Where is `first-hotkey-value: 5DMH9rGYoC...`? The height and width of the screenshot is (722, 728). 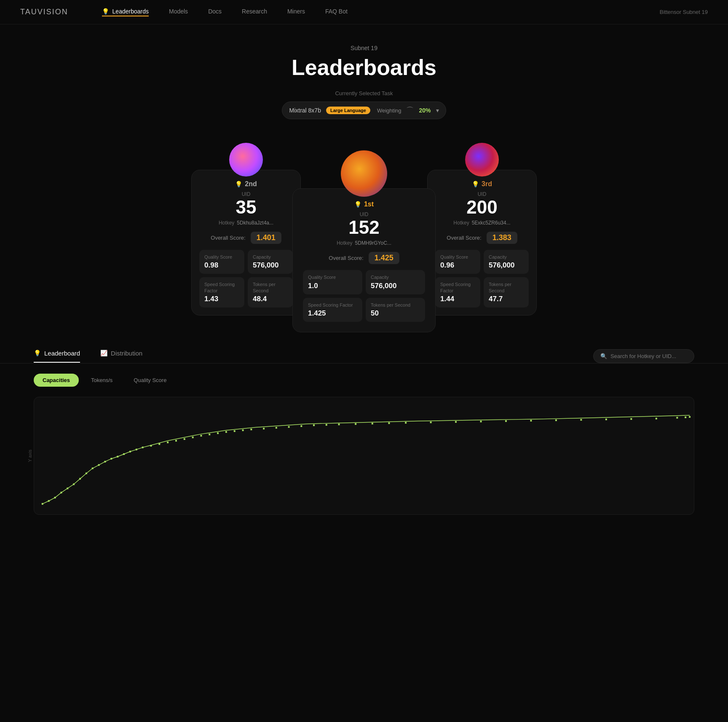 first-hotkey-value: 5DMH9rGYoC... is located at coordinates (373, 243).